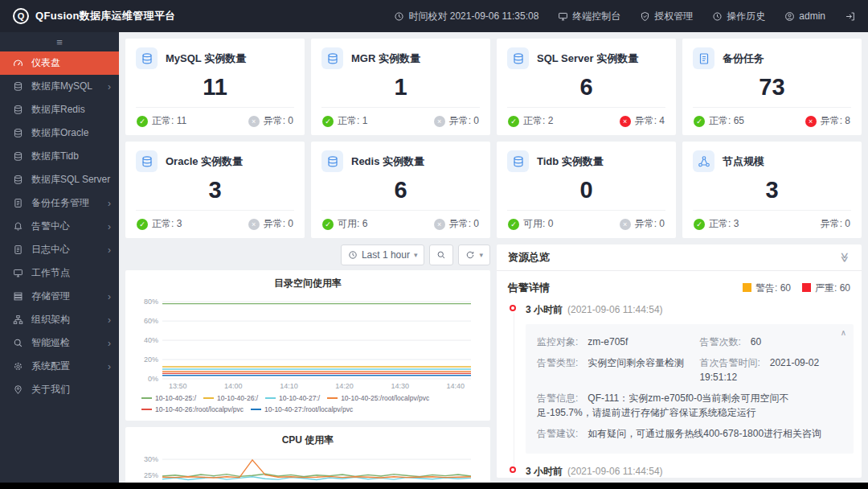  I want to click on svg-text: 80%, so click(151, 302).